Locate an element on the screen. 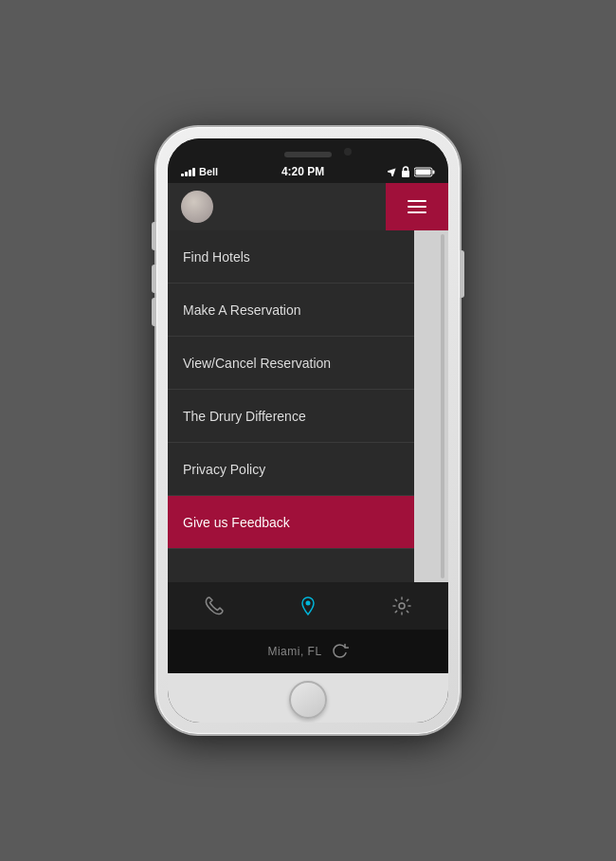 This screenshot has width=616, height=861. toolbar-phone-button is located at coordinates (214, 606).